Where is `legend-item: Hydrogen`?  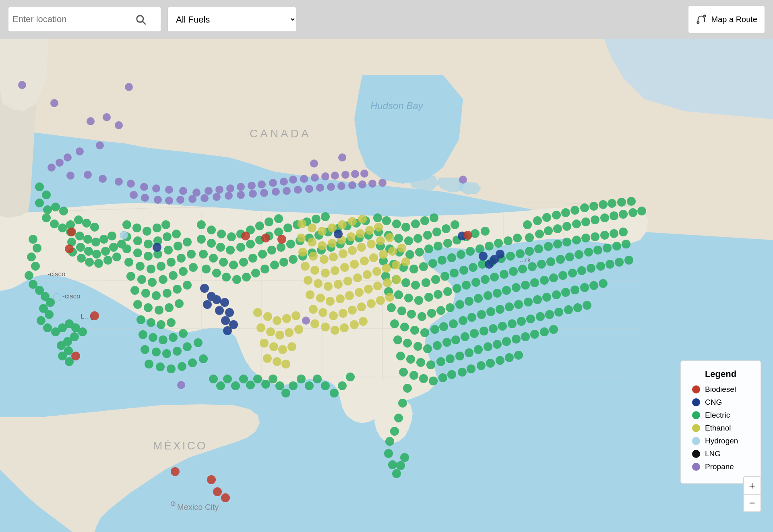
legend-item: Hydrogen is located at coordinates (721, 441).